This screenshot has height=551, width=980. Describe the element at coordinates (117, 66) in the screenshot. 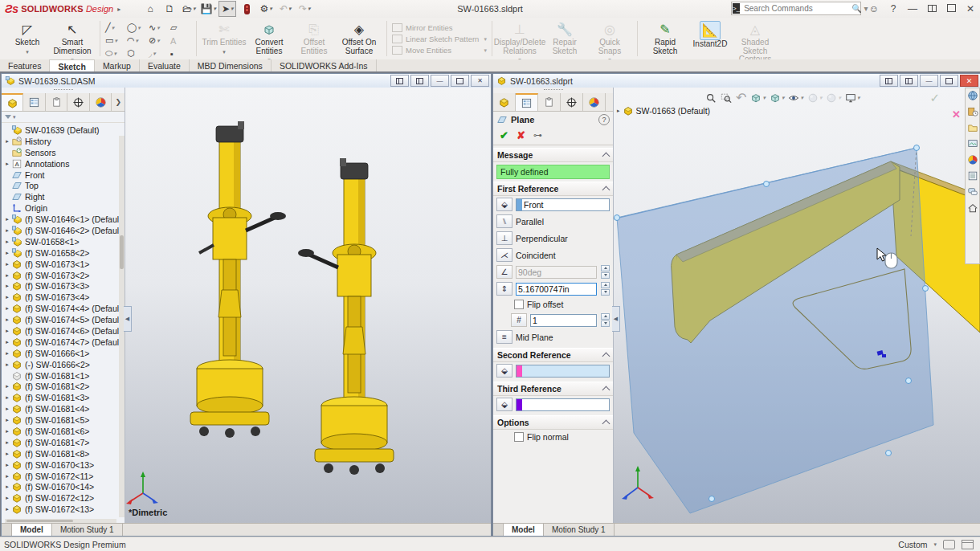

I see `tab-markup: Markup` at that location.